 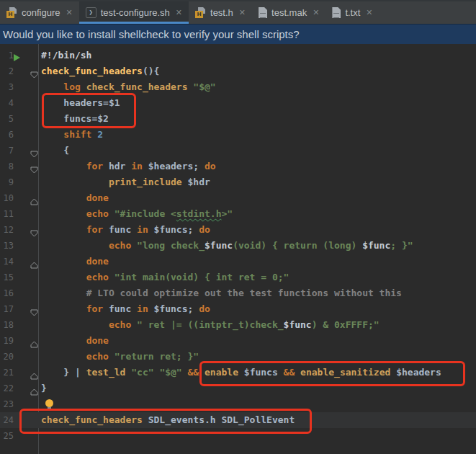 I want to click on line-number: 24, so click(x=7, y=420).